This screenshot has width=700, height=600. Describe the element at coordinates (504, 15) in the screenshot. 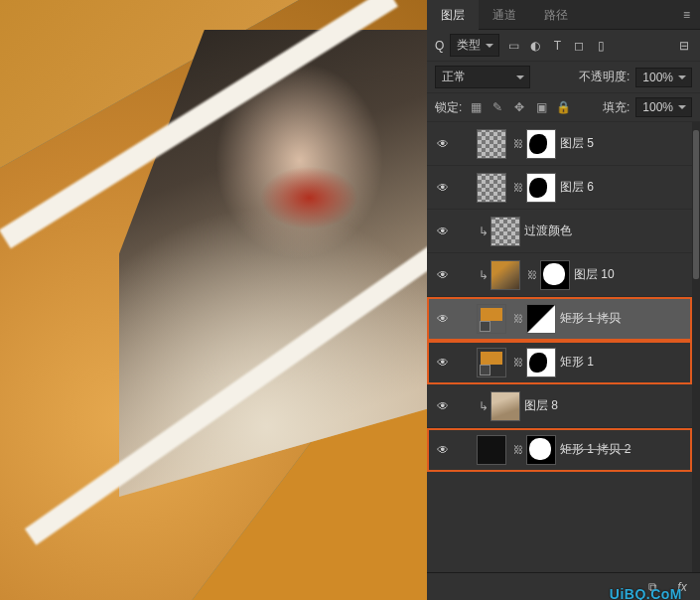

I see `tab-channels: 通道` at that location.